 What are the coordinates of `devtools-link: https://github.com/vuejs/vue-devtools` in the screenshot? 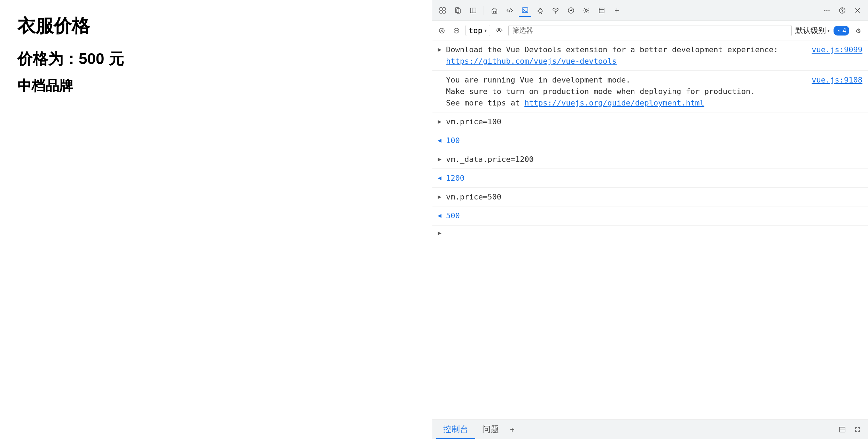 It's located at (624, 61).